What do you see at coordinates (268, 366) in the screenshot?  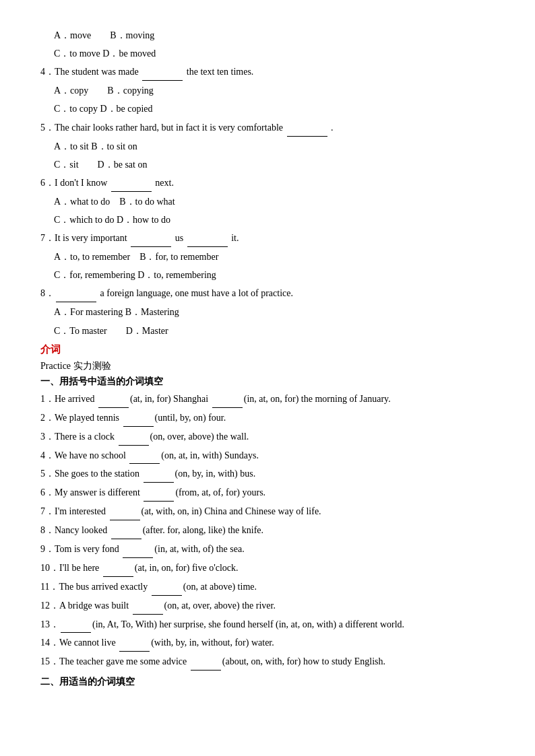 I see `practice-header: Practice 实力测验` at bounding box center [268, 366].